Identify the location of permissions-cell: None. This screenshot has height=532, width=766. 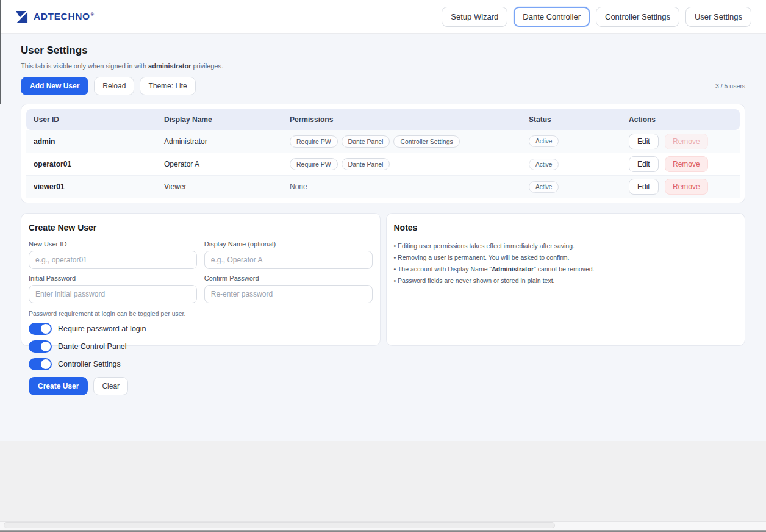
(402, 187).